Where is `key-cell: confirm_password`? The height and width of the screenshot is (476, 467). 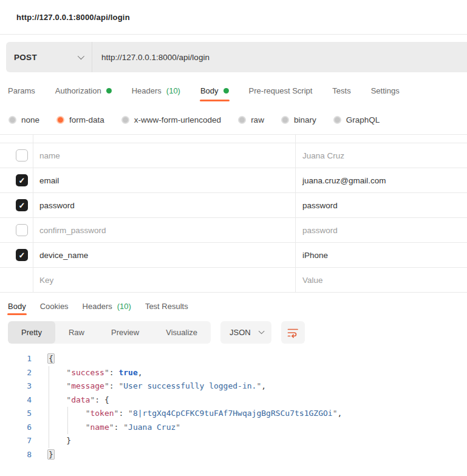 key-cell: confirm_password is located at coordinates (165, 230).